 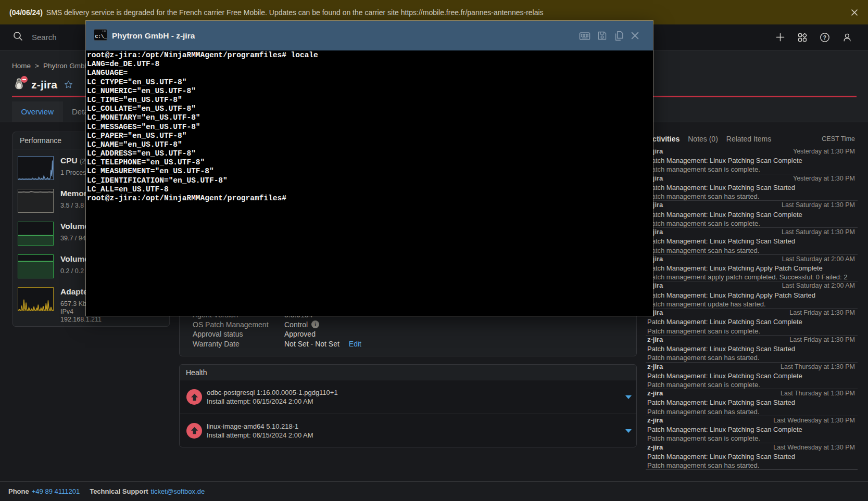 I want to click on detail-value: Not Set - Not Set, so click(x=312, y=344).